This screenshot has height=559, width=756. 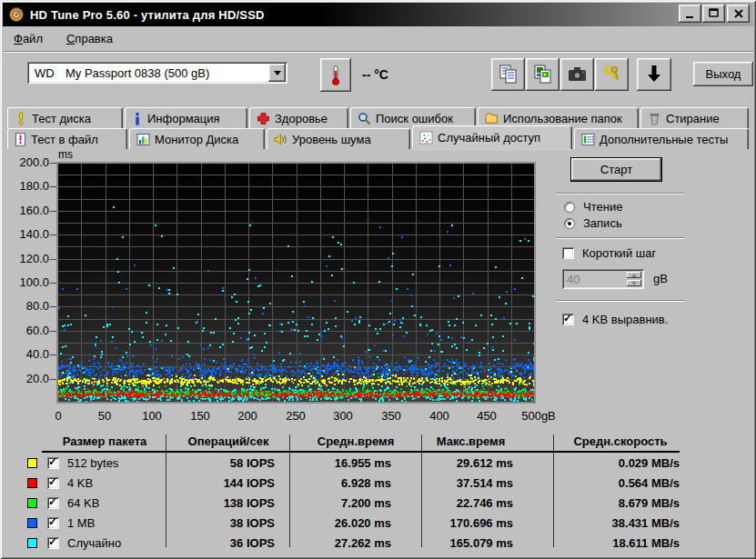 I want to click on avg-speed-cell: 0.564 MB/s, so click(x=620, y=484).